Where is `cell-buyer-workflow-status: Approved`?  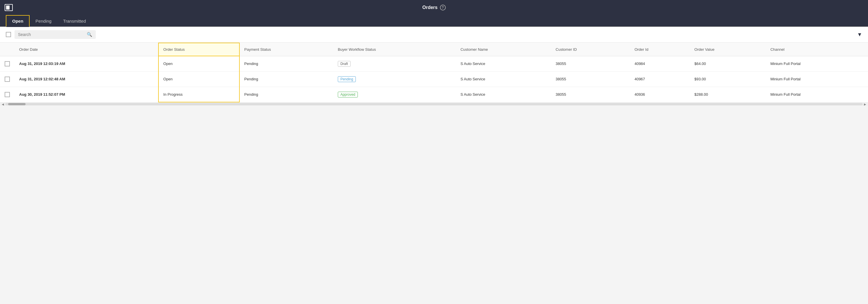
cell-buyer-workflow-status: Approved is located at coordinates (395, 94).